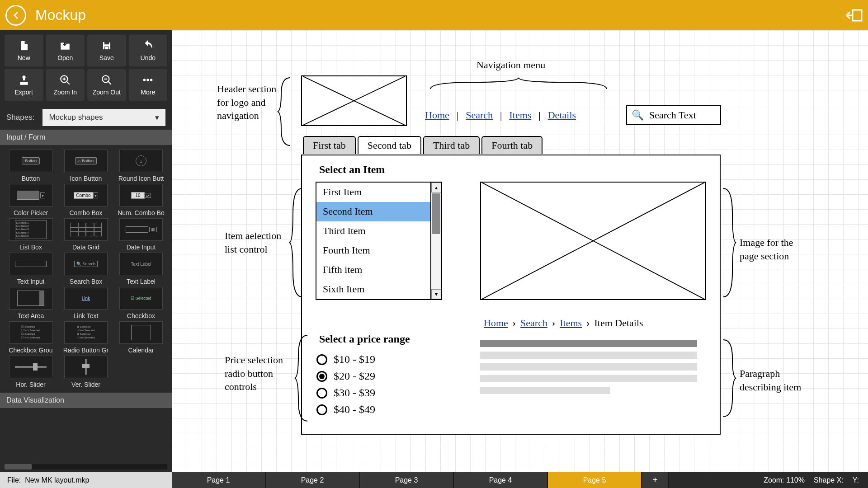 The height and width of the screenshot is (488, 868). I want to click on shape-text-input: Text Input, so click(31, 269).